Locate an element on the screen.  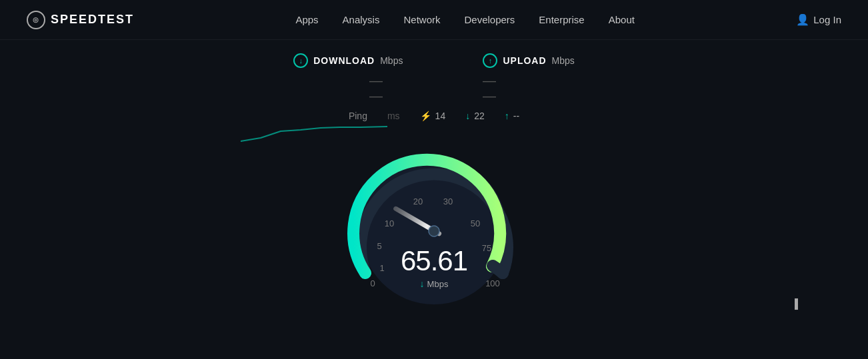
download-icon: ↓ is located at coordinates (301, 61).